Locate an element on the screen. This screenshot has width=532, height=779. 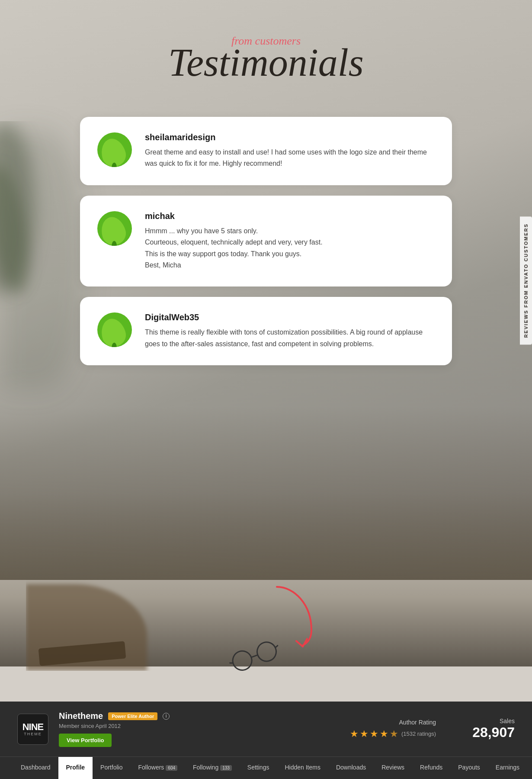
tab-profile: Profile is located at coordinates (76, 768).